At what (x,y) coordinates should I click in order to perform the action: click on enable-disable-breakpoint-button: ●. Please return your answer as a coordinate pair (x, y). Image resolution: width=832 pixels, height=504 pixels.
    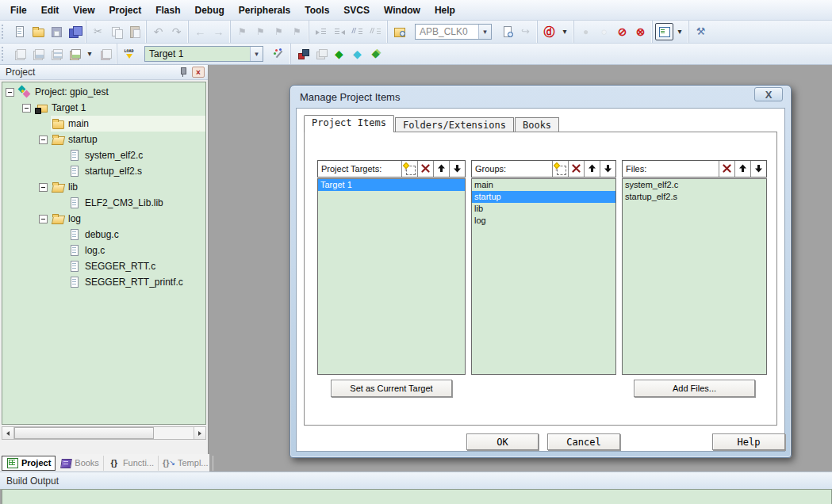
    Looking at the image, I should click on (604, 32).